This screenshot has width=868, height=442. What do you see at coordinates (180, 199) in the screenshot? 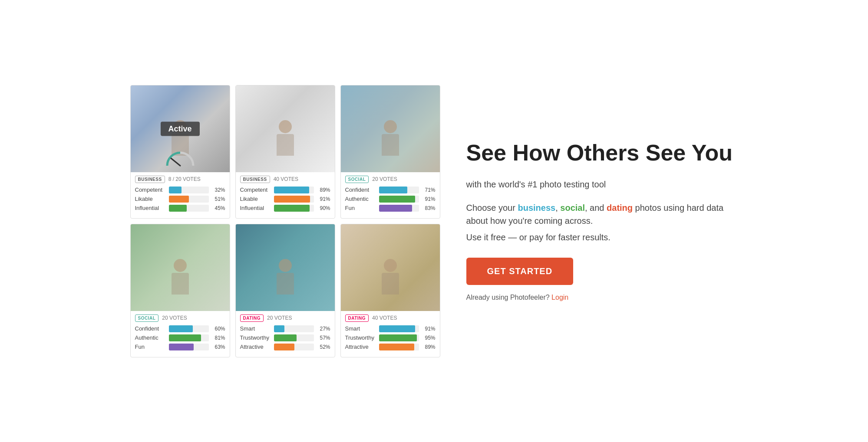
I see `stat-row: Likable51%` at bounding box center [180, 199].